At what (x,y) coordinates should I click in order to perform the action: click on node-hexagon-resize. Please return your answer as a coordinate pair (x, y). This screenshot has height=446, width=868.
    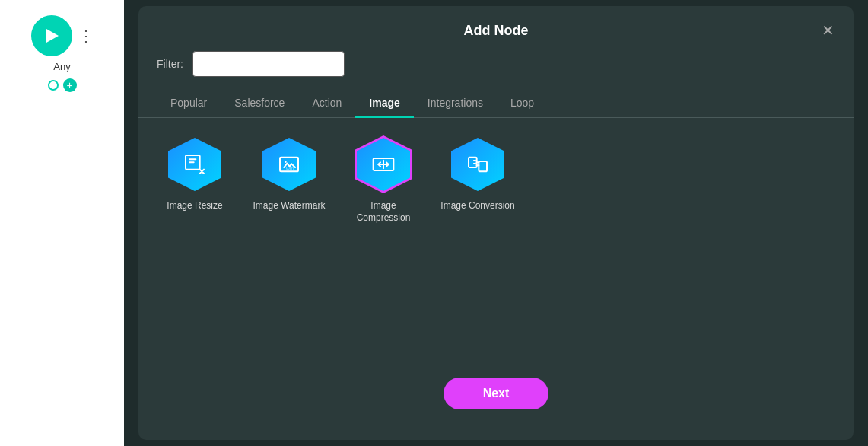
    Looking at the image, I should click on (195, 164).